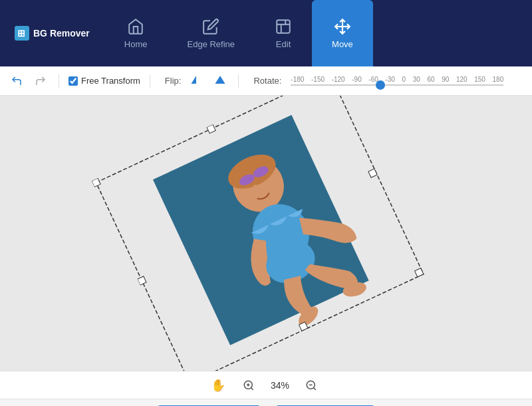 This screenshot has width=532, height=406. Describe the element at coordinates (249, 385) in the screenshot. I see `zoom-in-button` at that location.